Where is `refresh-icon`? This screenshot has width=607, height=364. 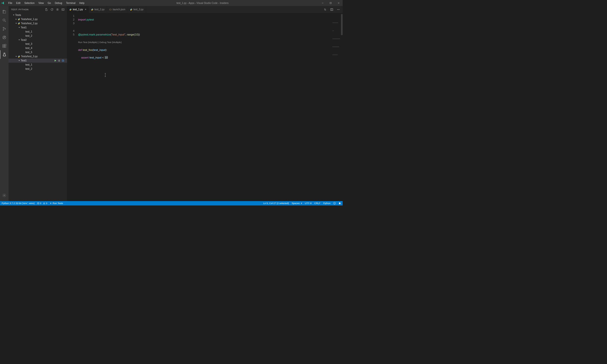 refresh-icon is located at coordinates (52, 10).